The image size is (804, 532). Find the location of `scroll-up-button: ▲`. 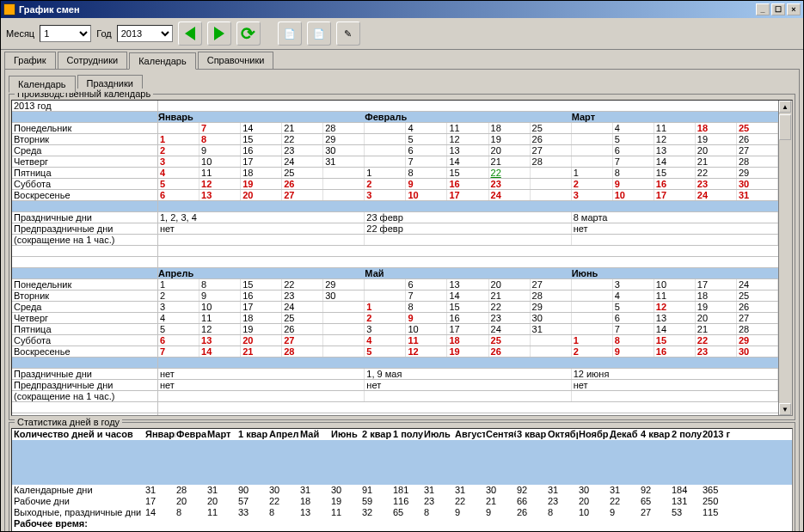

scroll-up-button: ▲ is located at coordinates (785, 107).